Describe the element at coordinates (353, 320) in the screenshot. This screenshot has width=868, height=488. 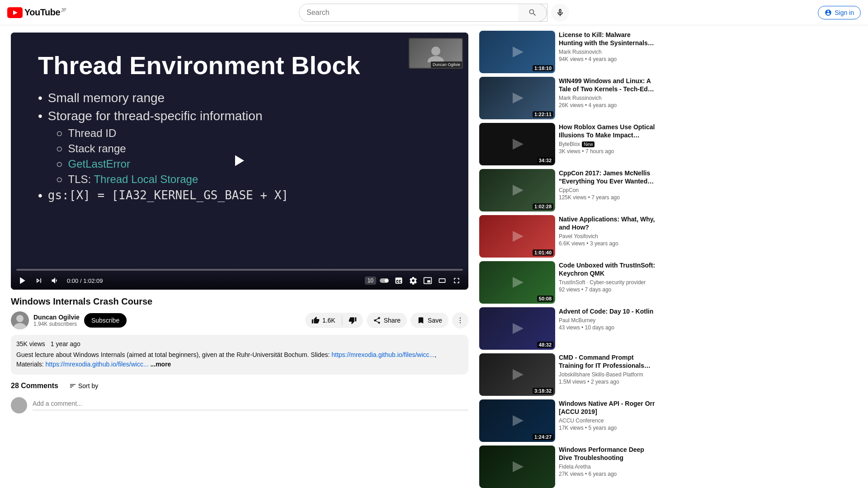
I see `dislike-button` at that location.